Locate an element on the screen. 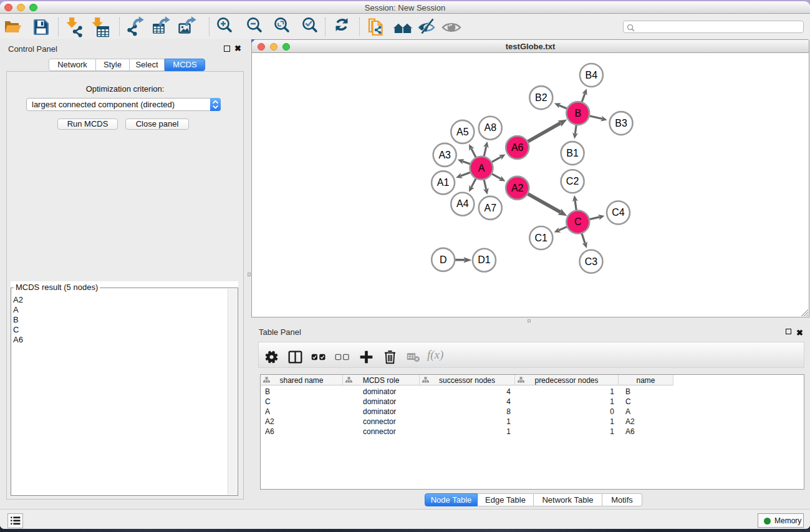 Image resolution: width=810 pixels, height=532 pixels. svg-text: B1 is located at coordinates (572, 153).